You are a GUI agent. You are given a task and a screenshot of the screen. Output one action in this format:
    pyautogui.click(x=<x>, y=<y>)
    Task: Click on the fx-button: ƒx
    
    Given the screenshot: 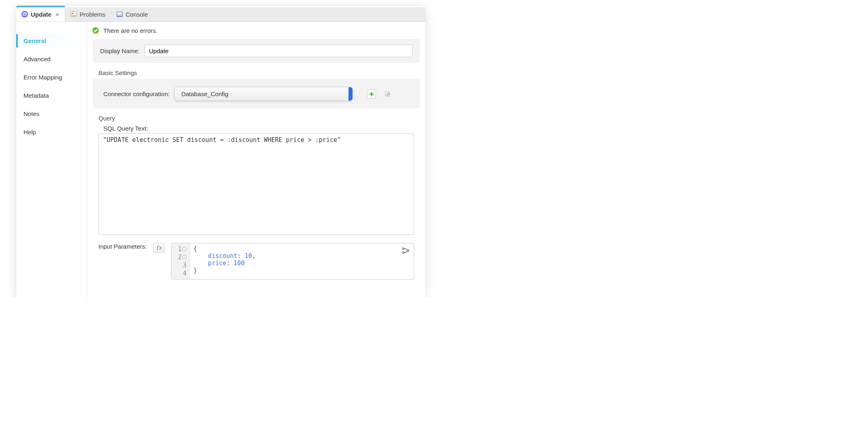 What is the action you would take?
    pyautogui.click(x=159, y=248)
    